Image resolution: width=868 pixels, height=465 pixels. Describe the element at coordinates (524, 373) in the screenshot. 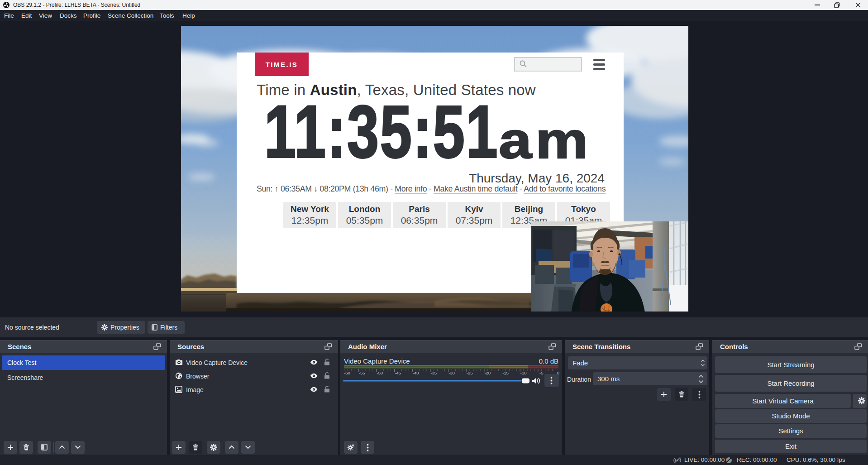

I see `svg-text: -10` at that location.